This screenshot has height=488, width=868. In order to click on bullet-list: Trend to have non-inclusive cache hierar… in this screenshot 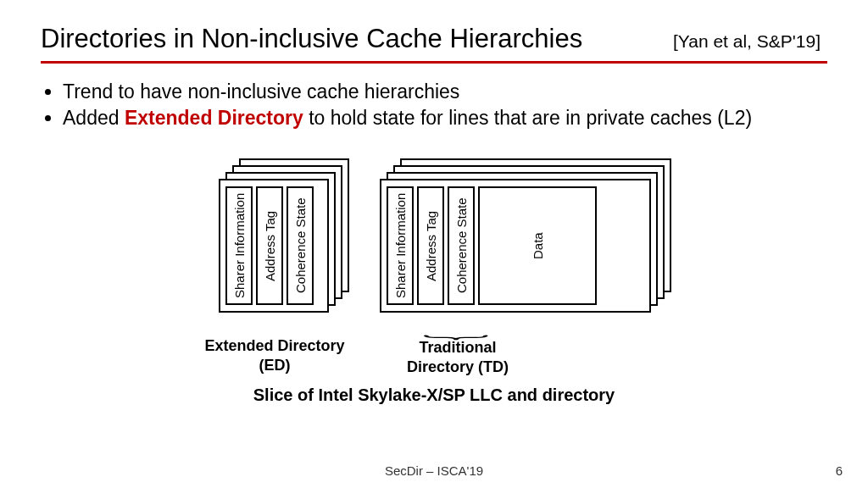, I will do `click(434, 105)`.